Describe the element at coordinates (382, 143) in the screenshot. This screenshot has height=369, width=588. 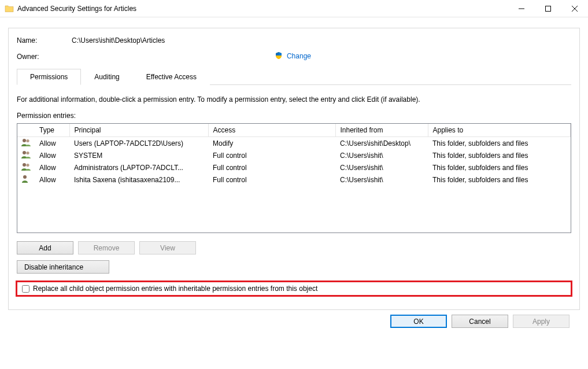
I see `cell-inherited: C:\Users\ishit\Desktop\` at that location.